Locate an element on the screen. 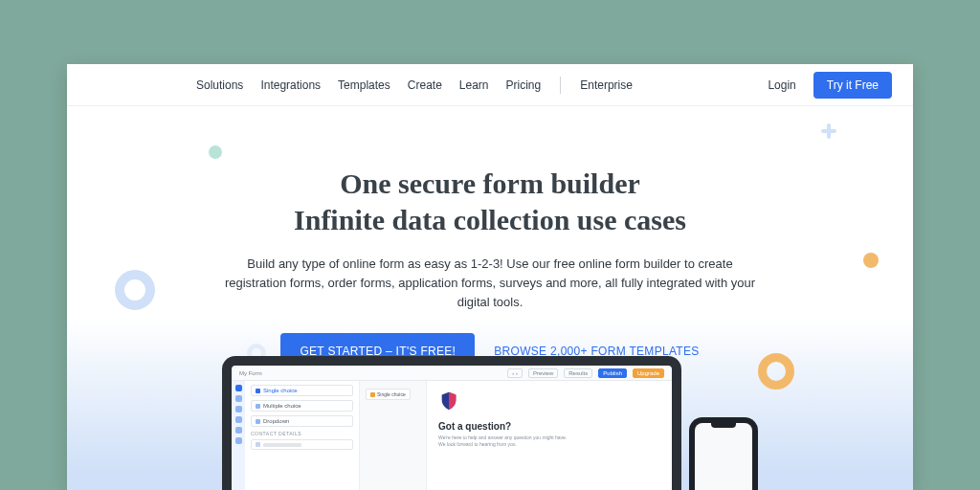 The height and width of the screenshot is (490, 980). hero-title: One secure form builder Infinite data co… is located at coordinates (490, 203).